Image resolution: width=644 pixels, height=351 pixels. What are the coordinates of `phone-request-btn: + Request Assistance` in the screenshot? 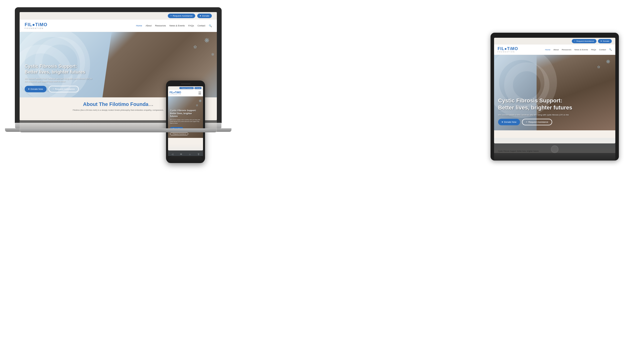 It's located at (186, 88).